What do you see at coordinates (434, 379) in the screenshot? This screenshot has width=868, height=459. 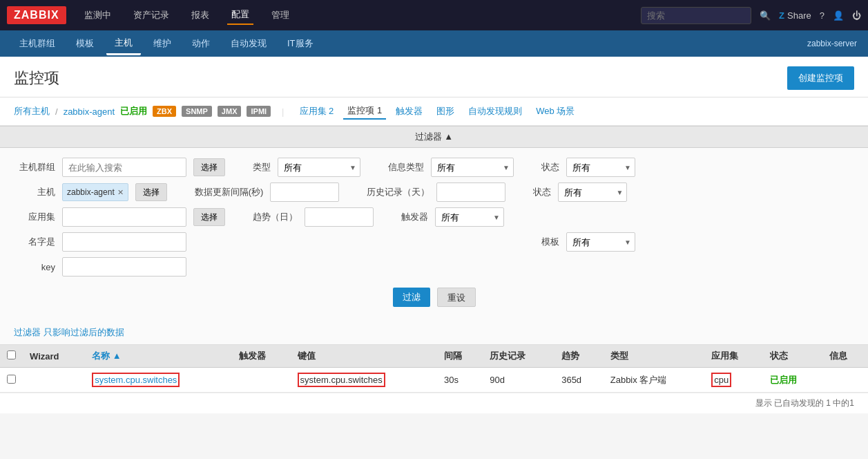 I see `table-section: Wizard 名称 ▲ 触发器 键值 间隔 历史记录 趋势 类型 应用集 状态 …` at bounding box center [434, 379].